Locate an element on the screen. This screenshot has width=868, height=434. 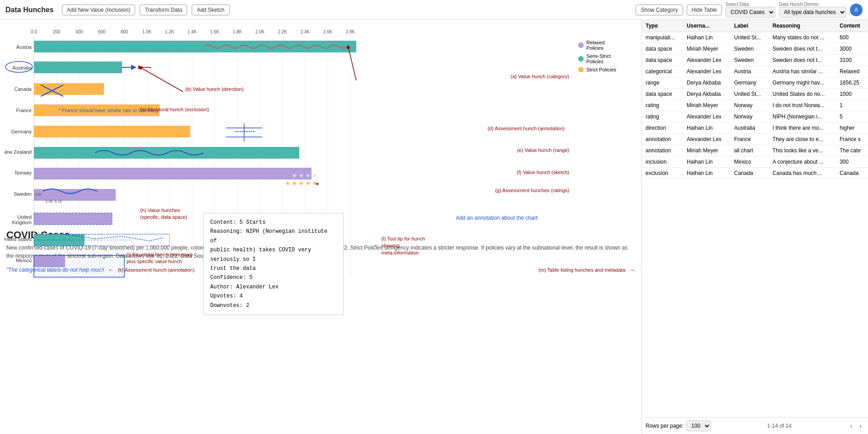
add-value-button: Add New Value (Inclusion) is located at coordinates (99, 10).